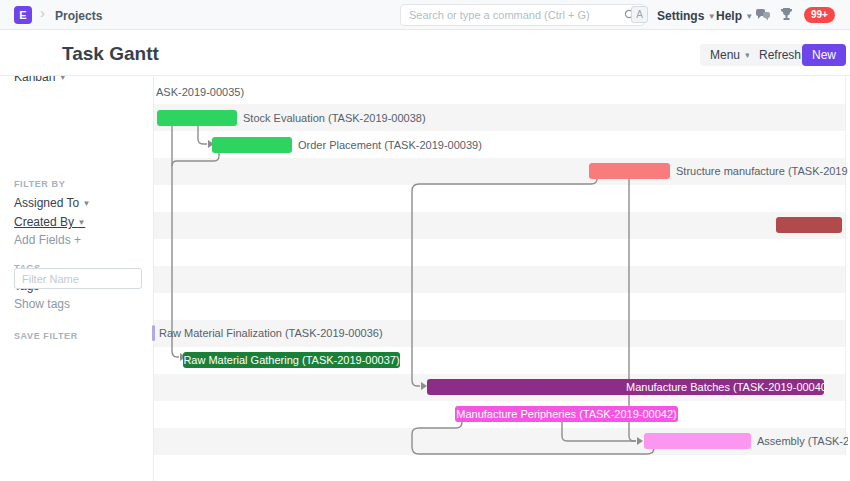  Describe the element at coordinates (632, 310) in the screenshot. I see `connector-structure-to-assembly` at that location.